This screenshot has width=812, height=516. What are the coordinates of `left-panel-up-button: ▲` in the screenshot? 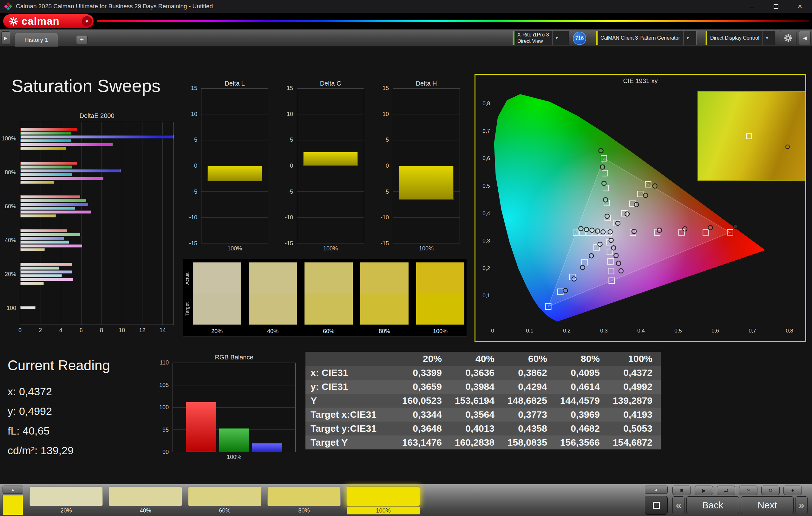 It's located at (13, 490).